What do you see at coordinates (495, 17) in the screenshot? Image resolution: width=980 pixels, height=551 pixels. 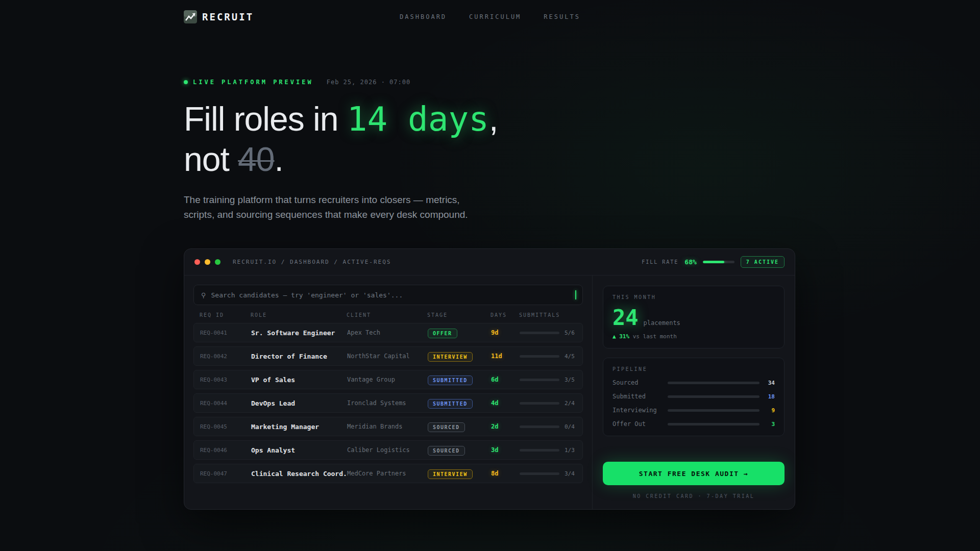 I see `nav-item-curriculum: CURRICULUM` at bounding box center [495, 17].